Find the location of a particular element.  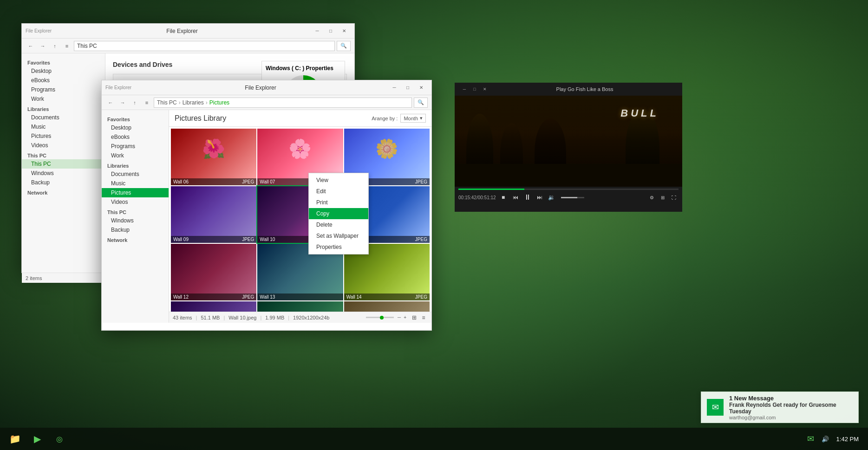

sidebar-desktop-1: Desktop is located at coordinates (63, 71).